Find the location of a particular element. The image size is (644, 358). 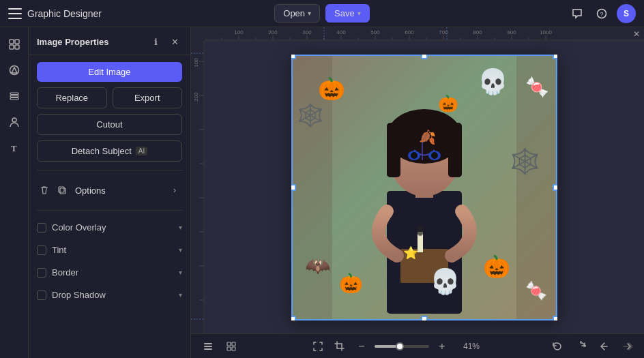

vertical-ruler: 100 200 is located at coordinates (198, 187).